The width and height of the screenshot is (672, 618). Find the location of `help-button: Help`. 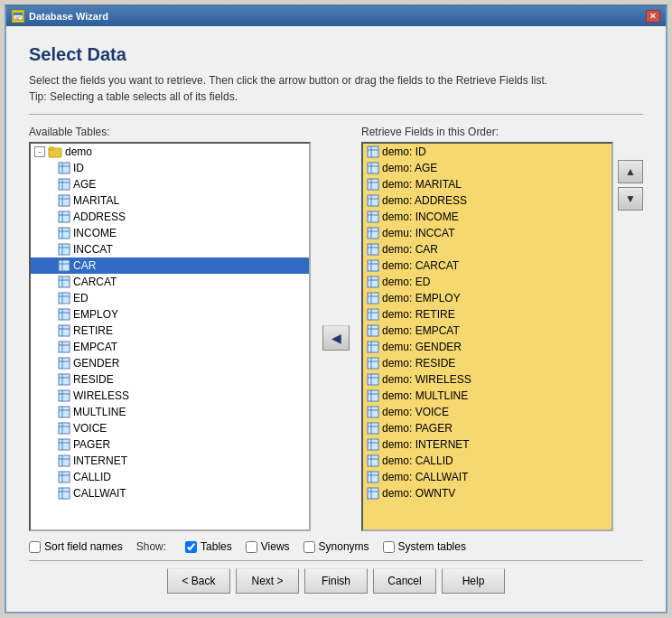

help-button: Help is located at coordinates (473, 581).